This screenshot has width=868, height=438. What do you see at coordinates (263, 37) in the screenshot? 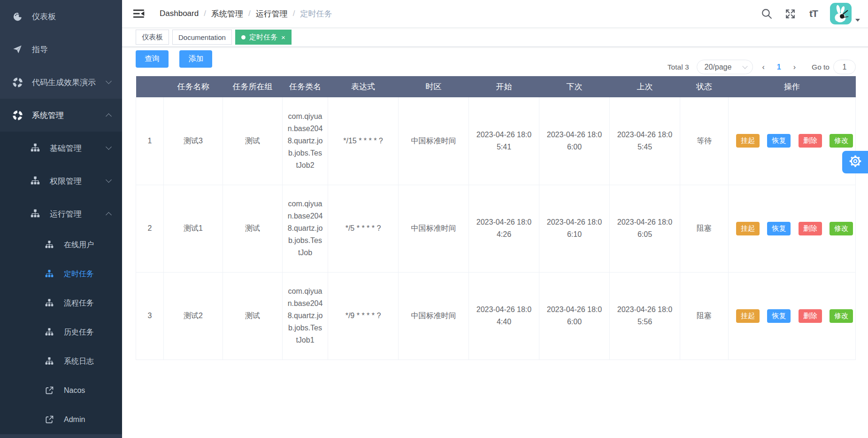
I see `tab-scheduled-tasks: 定时任务 ×` at bounding box center [263, 37].